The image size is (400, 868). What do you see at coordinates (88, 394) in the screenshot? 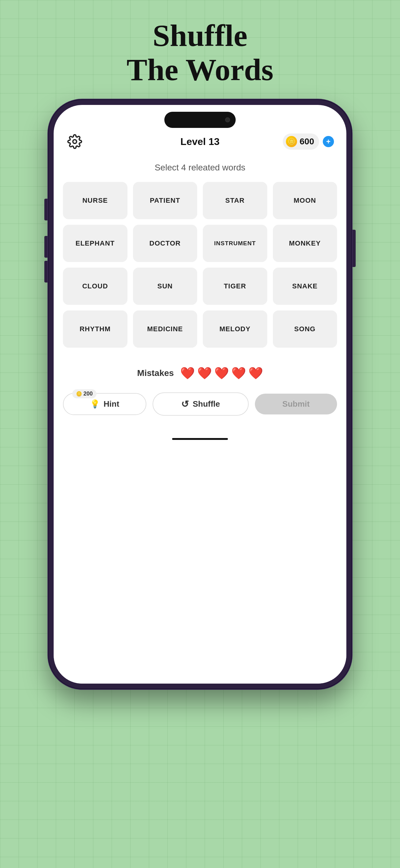
I see `hint-cost-amount: 200` at bounding box center [88, 394].